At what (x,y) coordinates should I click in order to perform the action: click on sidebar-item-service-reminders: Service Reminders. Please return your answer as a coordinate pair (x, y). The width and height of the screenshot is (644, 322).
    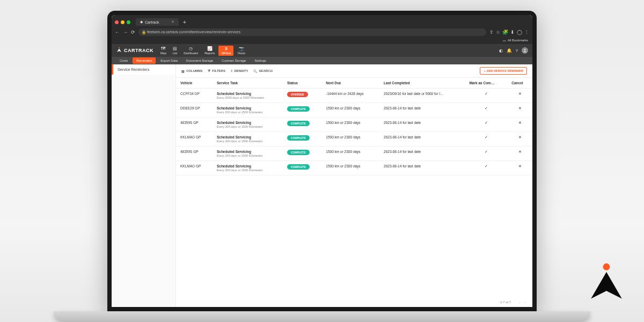
    Looking at the image, I should click on (144, 70).